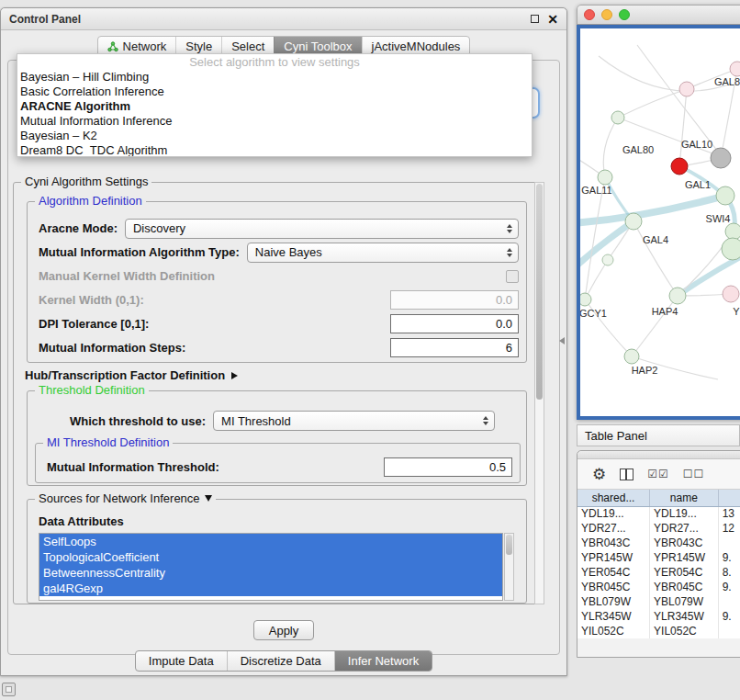  Describe the element at coordinates (279, 323) in the screenshot. I see `dpi-tolerance-row: DPI Tolerance [0,1]: 0.0` at that location.